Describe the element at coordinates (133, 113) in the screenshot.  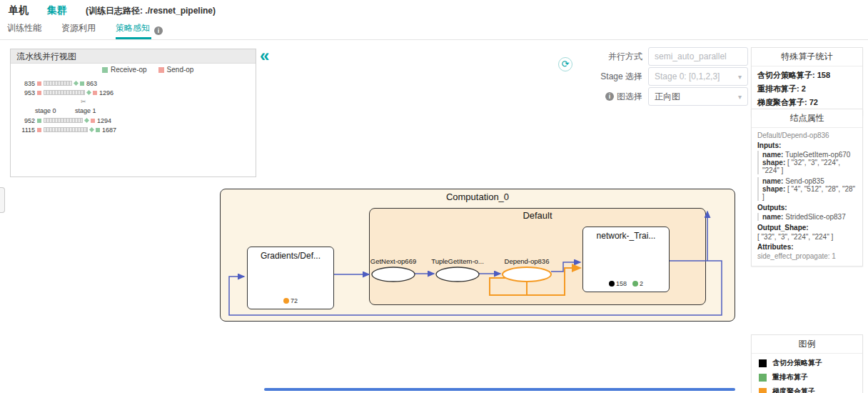
I see `pipeline-parallel-panel: 流水线并行视图 Receive-op Send-op 835 863` at that location.